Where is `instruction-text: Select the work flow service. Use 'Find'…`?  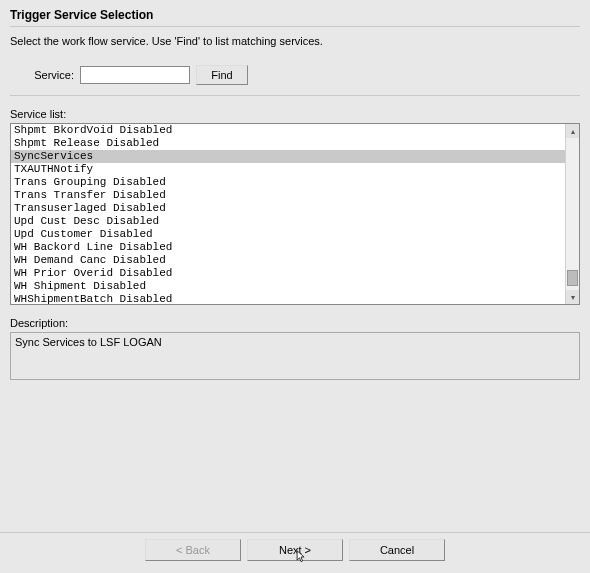
instruction-text: Select the work flow service. Use 'Find'… is located at coordinates (295, 41).